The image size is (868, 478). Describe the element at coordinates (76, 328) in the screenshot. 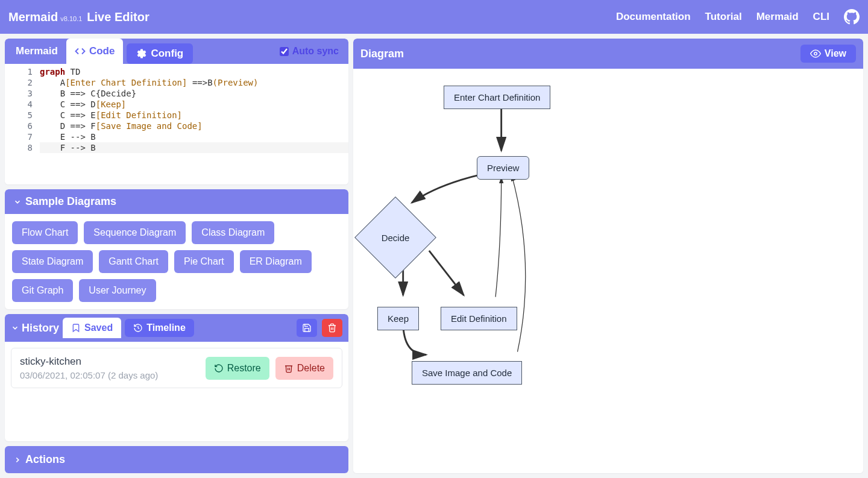

I see `bookmark-icon` at that location.